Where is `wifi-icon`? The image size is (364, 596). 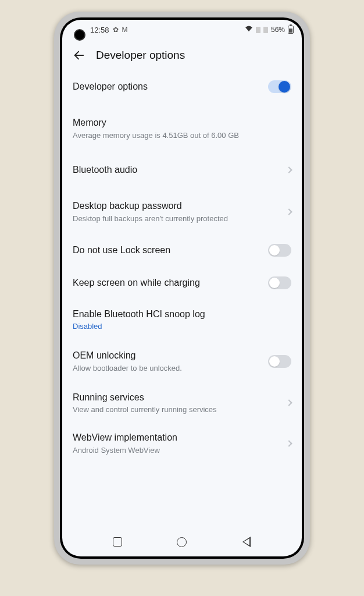
wifi-icon is located at coordinates (249, 30).